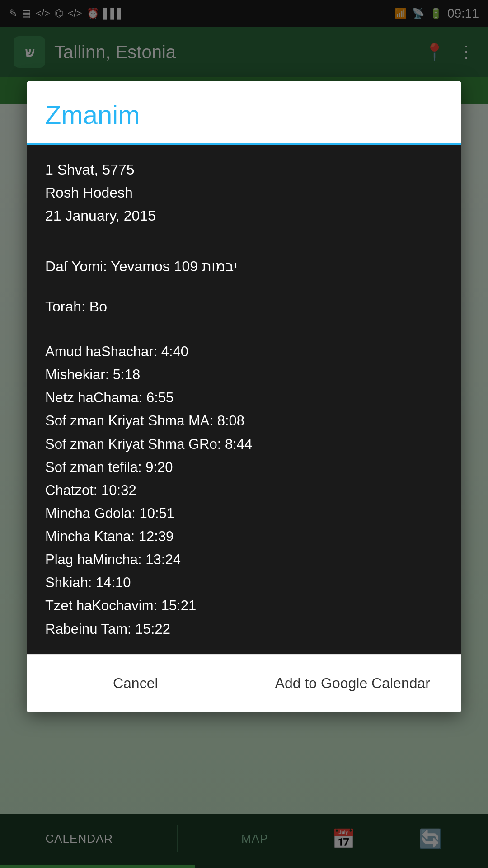 This screenshot has width=488, height=868. What do you see at coordinates (244, 267) in the screenshot?
I see `daf-yomi: Daf Yomi: Yevamos 109 יבמות` at bounding box center [244, 267].